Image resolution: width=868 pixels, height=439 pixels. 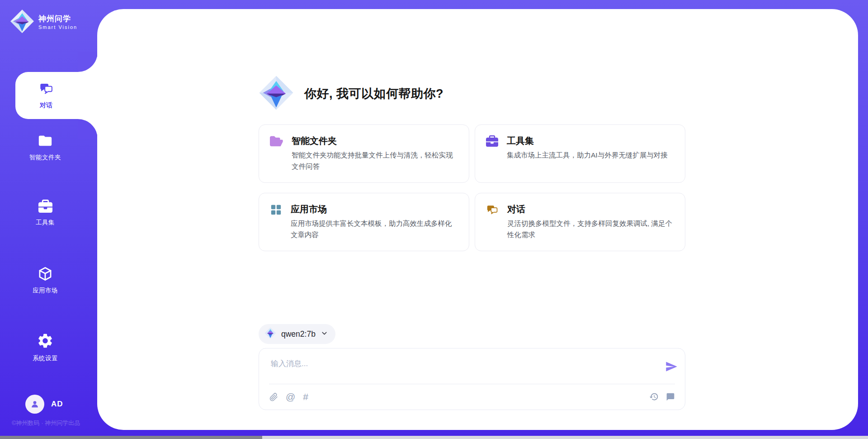 What do you see at coordinates (57, 404) in the screenshot?
I see `user-name: AD` at bounding box center [57, 404].